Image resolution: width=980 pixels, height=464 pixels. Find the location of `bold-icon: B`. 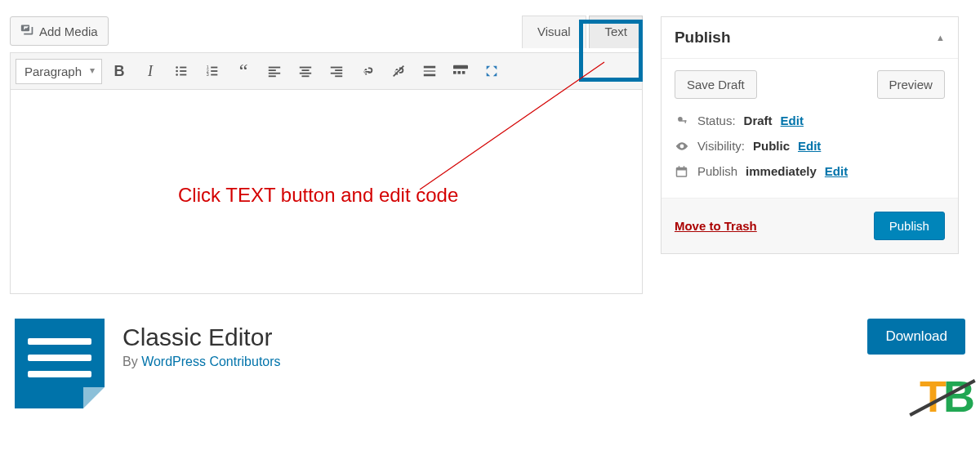

bold-icon: B is located at coordinates (119, 71).